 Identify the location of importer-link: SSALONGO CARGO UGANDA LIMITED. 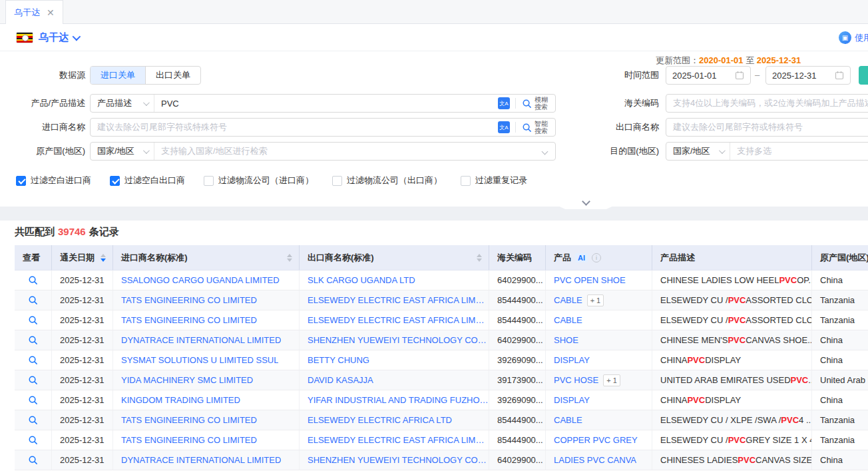
(200, 280).